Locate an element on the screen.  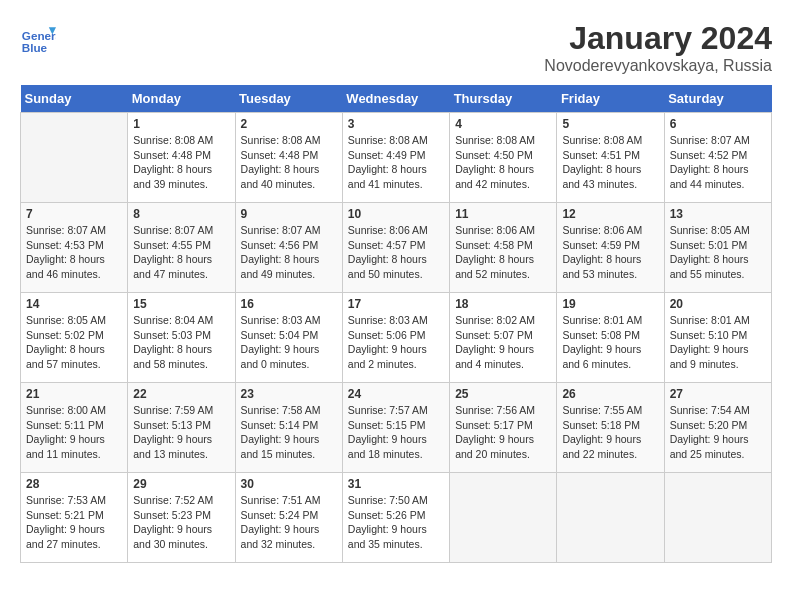
daylight-text: Daylight: 9 hours and 11 minutes. is located at coordinates (66, 446).